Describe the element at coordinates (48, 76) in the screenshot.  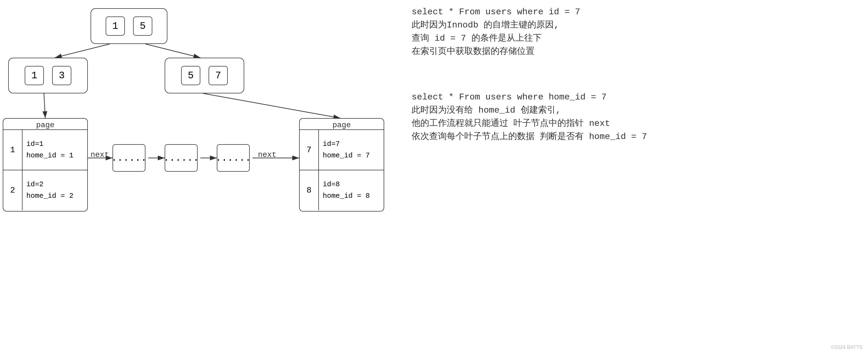
I see `left-internal-node: 1 3` at that location.